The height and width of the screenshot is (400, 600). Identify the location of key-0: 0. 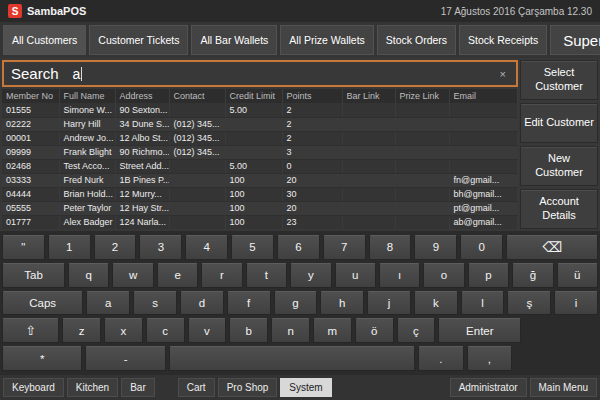
(482, 248).